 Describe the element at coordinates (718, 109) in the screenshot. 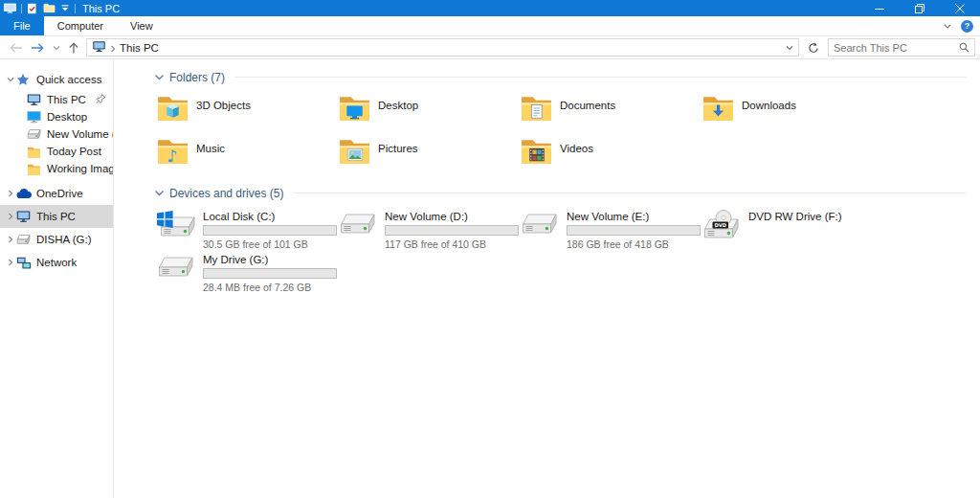

I see `folder-downloads-icon` at that location.